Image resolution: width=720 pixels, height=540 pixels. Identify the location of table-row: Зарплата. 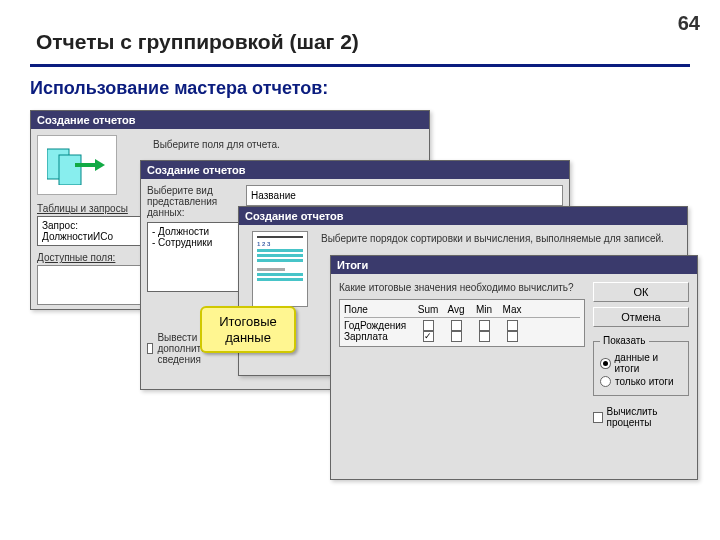
(462, 336).